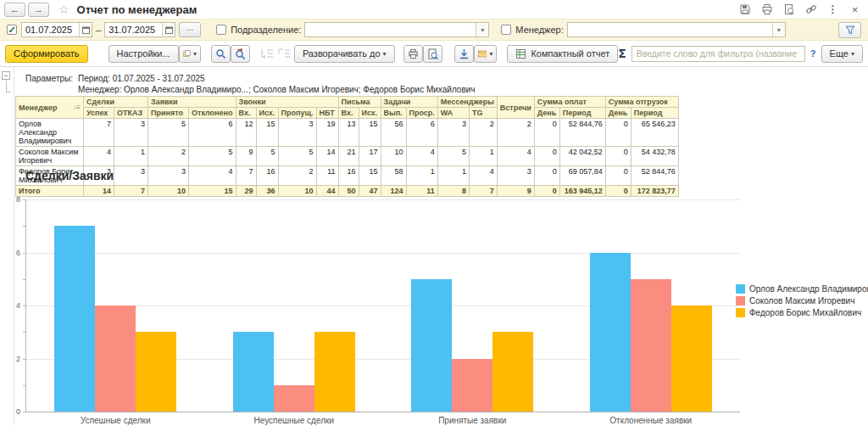 This screenshot has width=868, height=426. What do you see at coordinates (409, 102) in the screenshot?
I see `column-group-header: Задачи` at bounding box center [409, 102].